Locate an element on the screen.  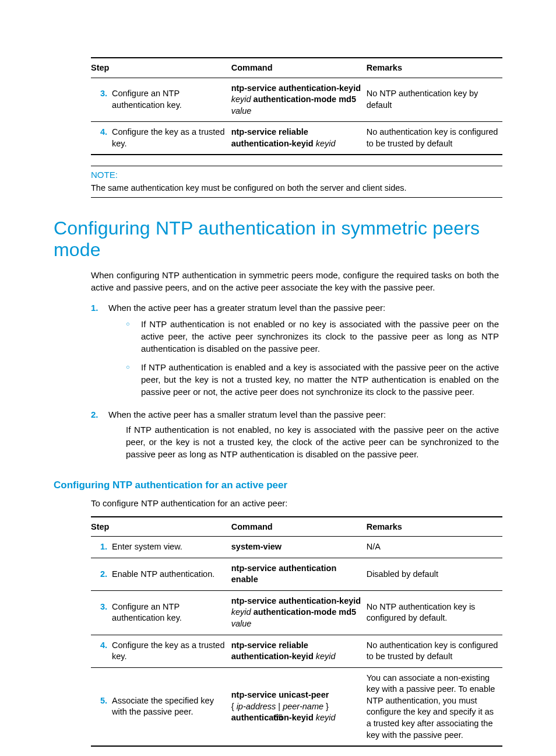
page-number: 65 is located at coordinates (278, 718).